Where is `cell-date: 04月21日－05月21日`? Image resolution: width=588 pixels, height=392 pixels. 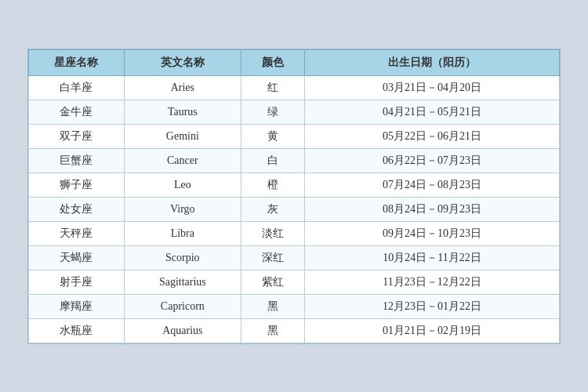
cell-date: 04月21日－05月21日 is located at coordinates (433, 111).